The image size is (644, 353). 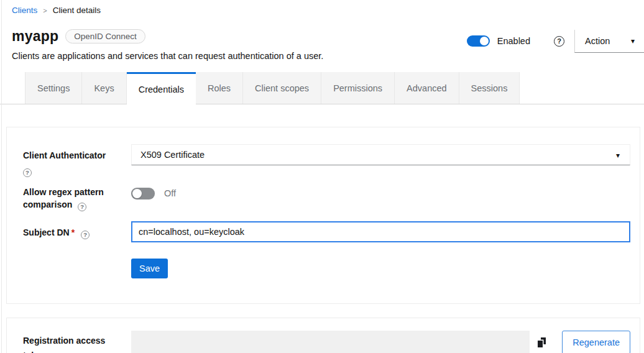 What do you see at coordinates (143, 194) in the screenshot?
I see `allow-regex-toggle` at bounding box center [143, 194].